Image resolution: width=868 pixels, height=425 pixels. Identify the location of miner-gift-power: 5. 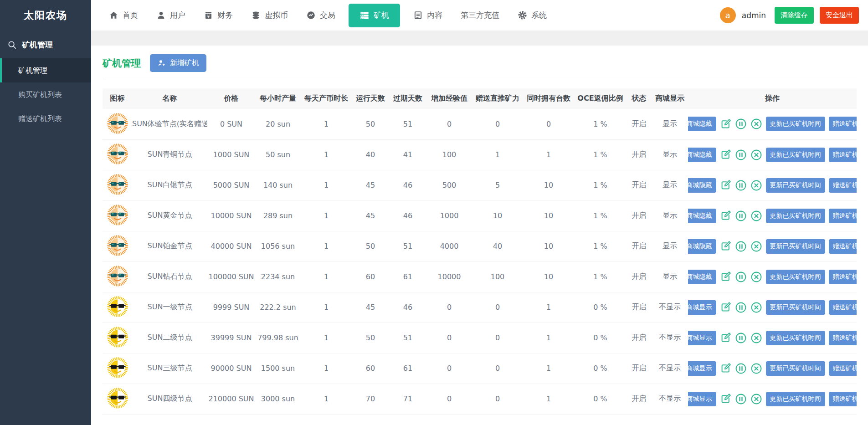
(498, 185).